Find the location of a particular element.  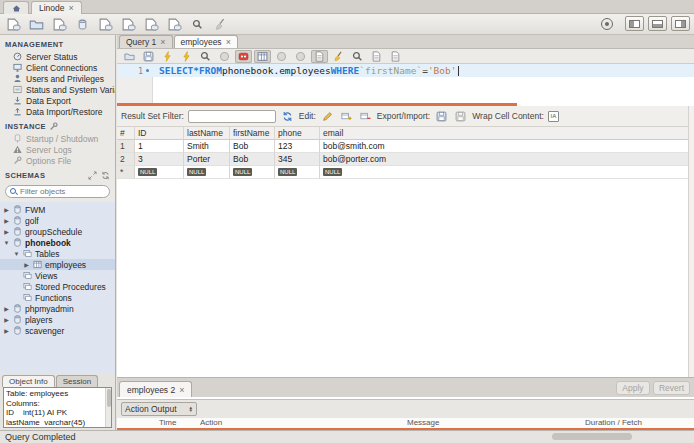

result-tab-employees-2: employees 2 × is located at coordinates (156, 389).